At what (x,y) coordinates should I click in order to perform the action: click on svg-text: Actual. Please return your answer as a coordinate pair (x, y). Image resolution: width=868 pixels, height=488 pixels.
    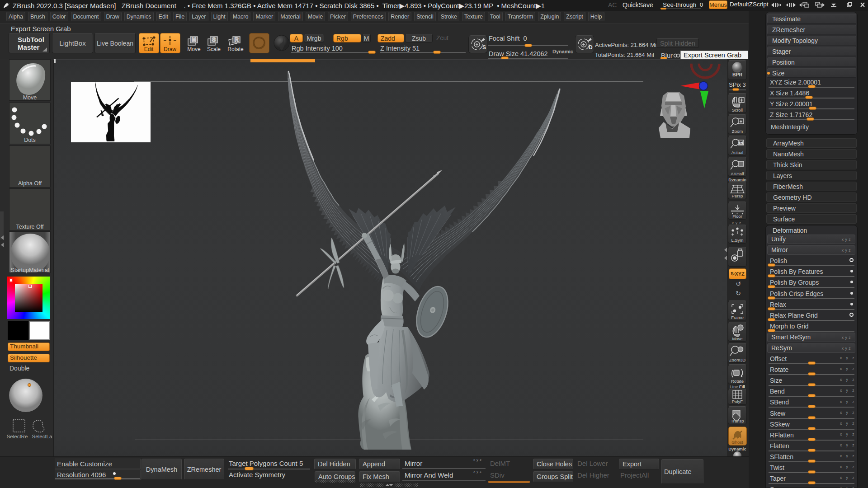
    Looking at the image, I should click on (737, 153).